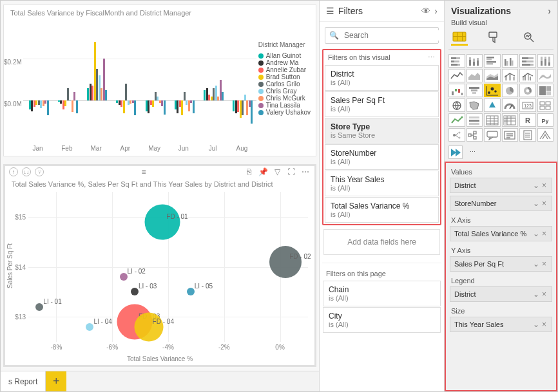  What do you see at coordinates (381, 78) in the screenshot?
I see `filter-card: Districtis (All)` at bounding box center [381, 78].